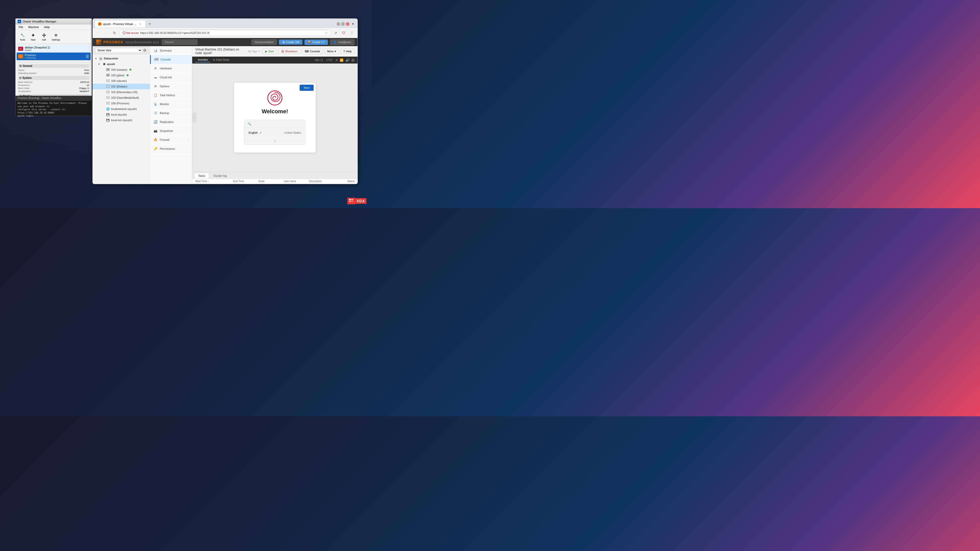 This screenshot has height=551, width=980. Describe the element at coordinates (214, 181) in the screenshot. I see `col-start-time: Start Time ↓` at that location.